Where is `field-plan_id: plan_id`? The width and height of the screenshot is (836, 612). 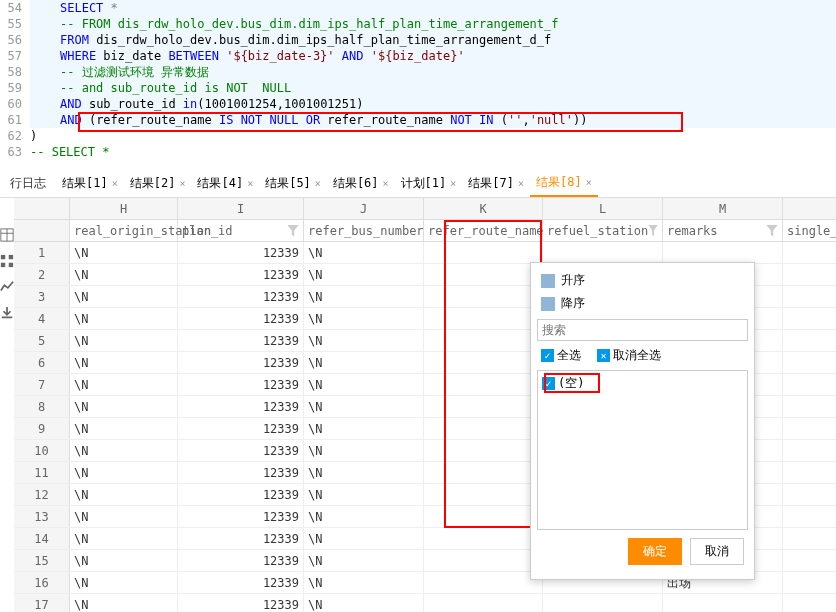
field-plan_id: plan_id is located at coordinates (241, 230).